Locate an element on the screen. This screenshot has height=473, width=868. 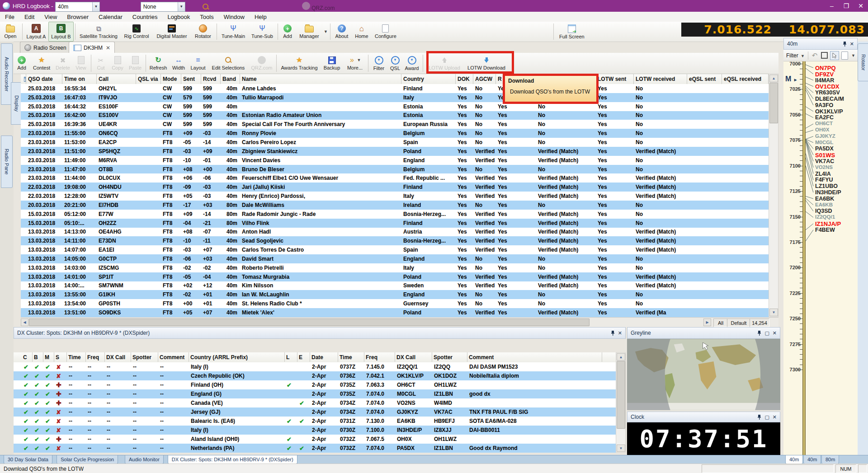
band-spot-callsign: OK1KLV/P is located at coordinates (829, 112).